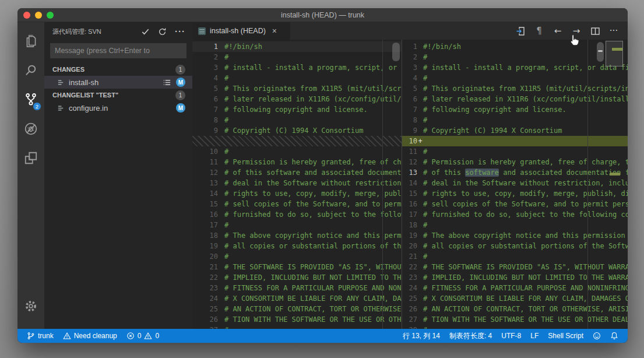 The height and width of the screenshot is (358, 644). I want to click on code-text: #, so click(425, 327).